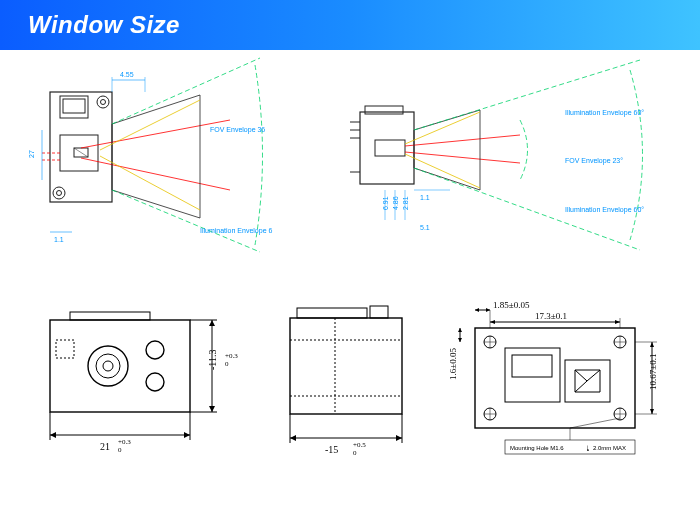 This screenshot has height=517, width=700. What do you see at coordinates (453, 364) in the screenshot?
I see `dim-1-6: 1.6±0.05` at bounding box center [453, 364].